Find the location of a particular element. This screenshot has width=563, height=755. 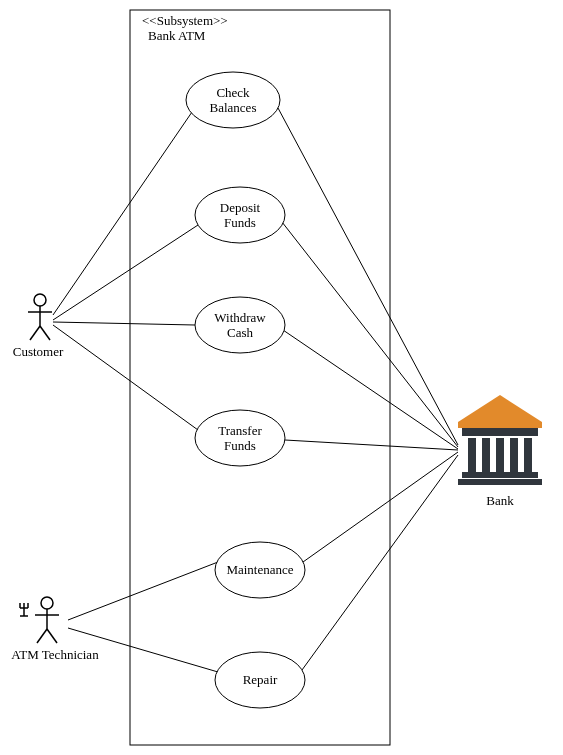

assoc-bank-check is located at coordinates (368, 276).